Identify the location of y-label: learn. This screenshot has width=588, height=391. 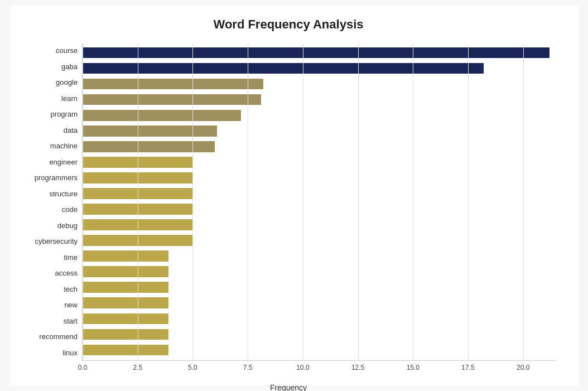
(69, 98).